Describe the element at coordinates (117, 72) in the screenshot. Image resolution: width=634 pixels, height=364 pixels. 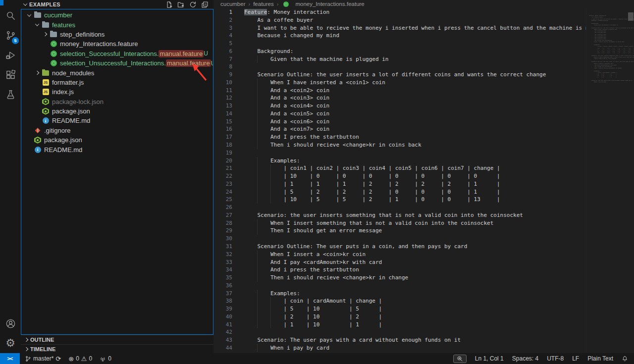
I see `tree-item-node_modules: node_modules` at that location.